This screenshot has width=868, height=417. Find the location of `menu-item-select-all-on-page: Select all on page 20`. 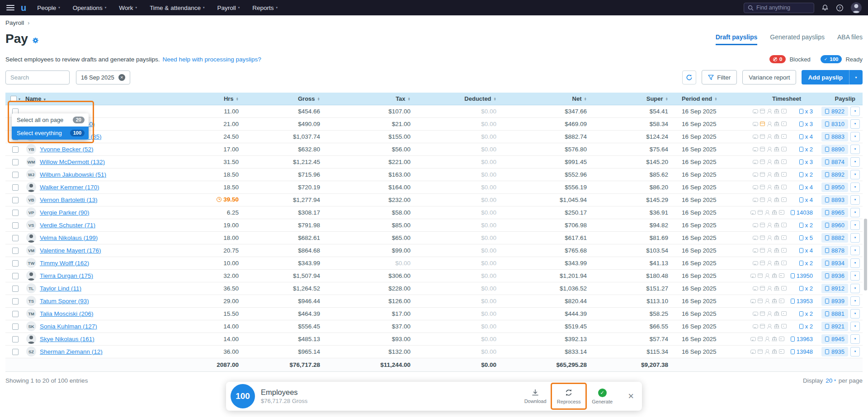

menu-item-select-all-on-page: Select all on page 20 is located at coordinates (50, 120).